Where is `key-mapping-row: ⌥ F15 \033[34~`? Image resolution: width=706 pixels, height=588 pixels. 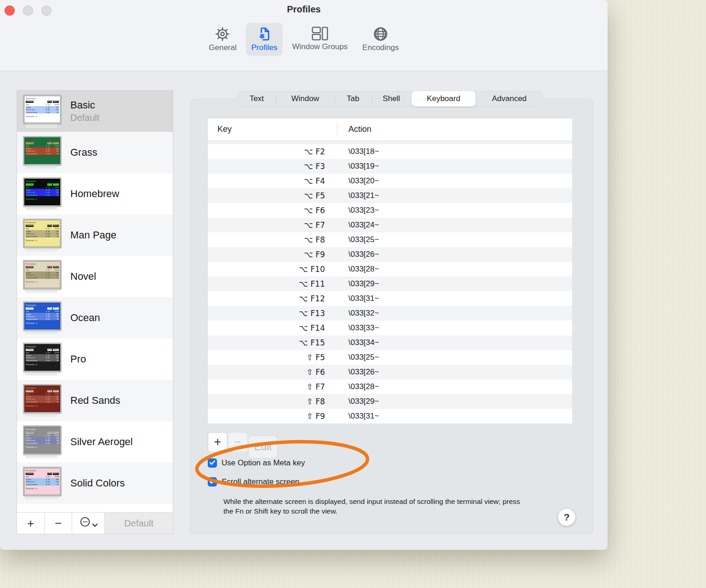
key-mapping-row: ⌥ F15 \033[34~ is located at coordinates (390, 343).